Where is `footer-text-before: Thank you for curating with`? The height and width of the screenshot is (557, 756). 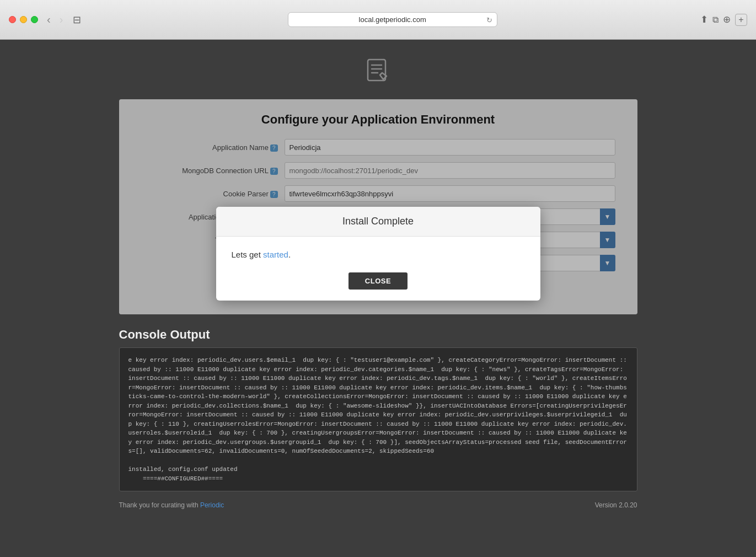
footer-text-before: Thank you for curating with is located at coordinates (160, 505).